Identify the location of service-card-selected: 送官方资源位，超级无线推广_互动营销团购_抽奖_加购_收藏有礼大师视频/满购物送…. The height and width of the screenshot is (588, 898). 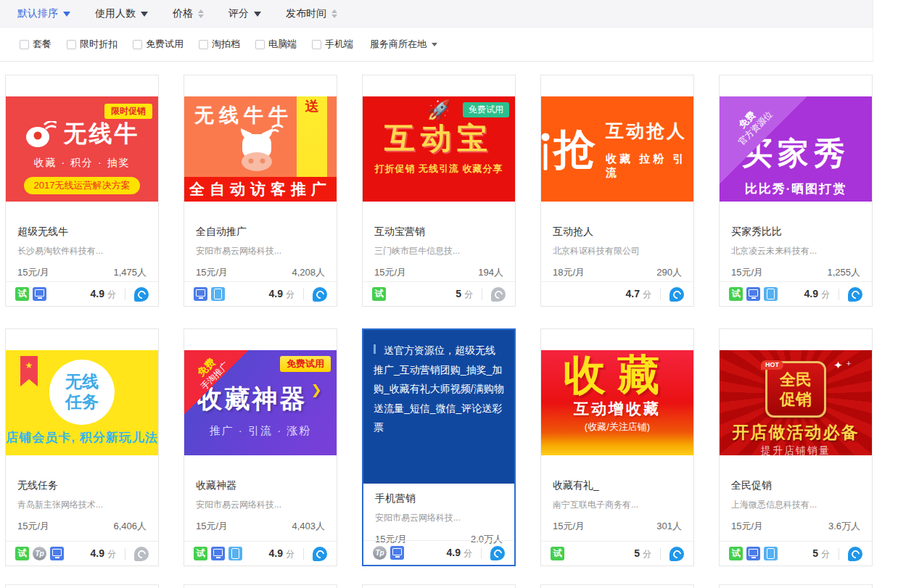
(439, 447).